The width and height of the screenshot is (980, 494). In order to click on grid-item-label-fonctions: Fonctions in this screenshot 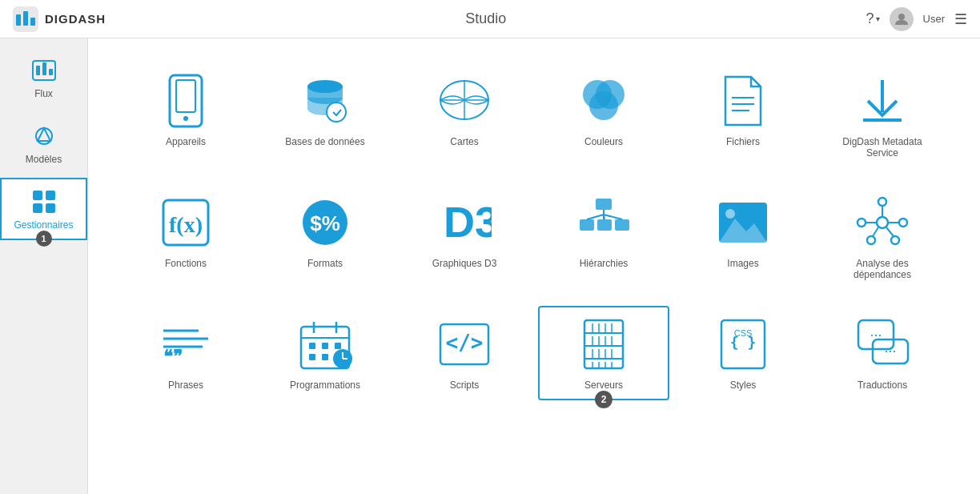, I will do `click(186, 263)`.